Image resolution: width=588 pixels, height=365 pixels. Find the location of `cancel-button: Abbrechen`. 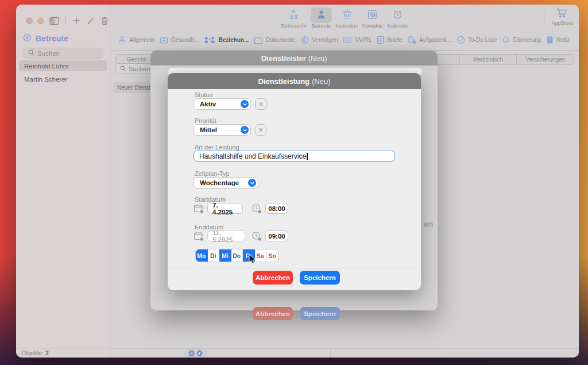

cancel-button: Abbrechen is located at coordinates (273, 278).